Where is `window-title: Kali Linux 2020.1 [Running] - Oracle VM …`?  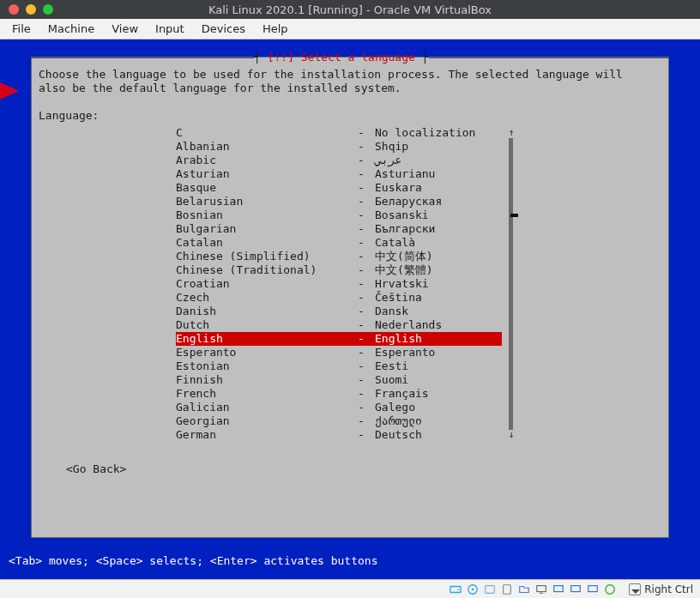 window-title: Kali Linux 2020.1 [Running] - Oracle VM … is located at coordinates (350, 10).